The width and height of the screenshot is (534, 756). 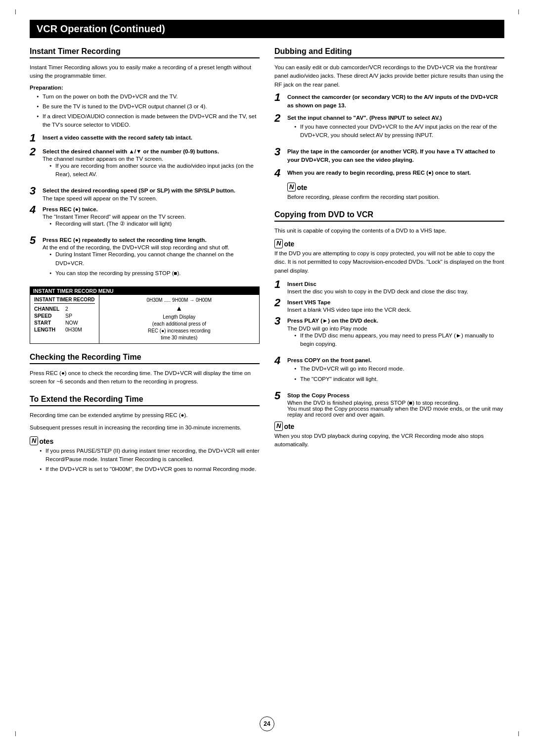 What do you see at coordinates (70, 209) in the screenshot?
I see `step-bold-4: Press REC (●) twice.` at bounding box center [70, 209].